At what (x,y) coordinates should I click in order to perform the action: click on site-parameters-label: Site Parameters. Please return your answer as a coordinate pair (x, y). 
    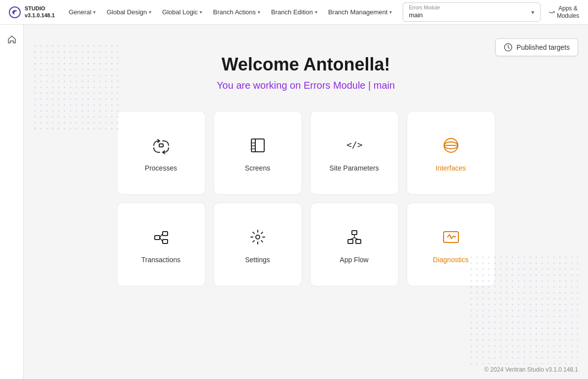
    Looking at the image, I should click on (354, 168).